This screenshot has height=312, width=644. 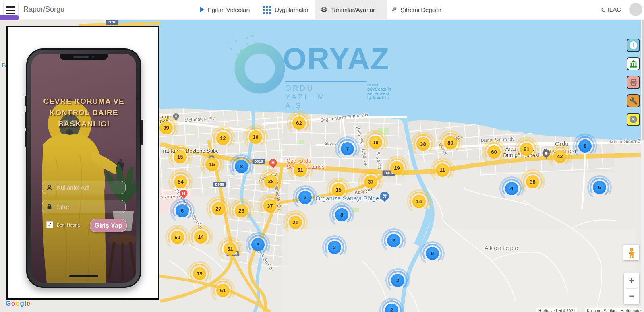 What do you see at coordinates (18, 304) in the screenshot?
I see `google-logo: Google` at bounding box center [18, 304].